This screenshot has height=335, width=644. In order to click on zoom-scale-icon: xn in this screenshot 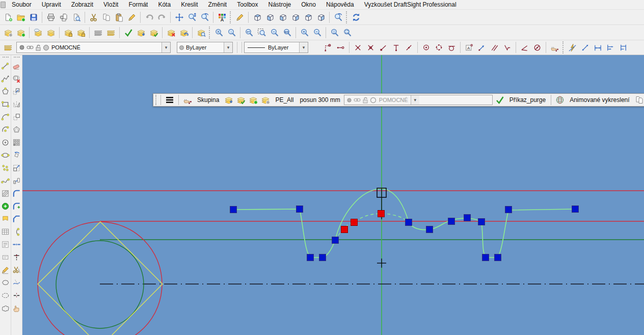, I will do `click(287, 33)`.